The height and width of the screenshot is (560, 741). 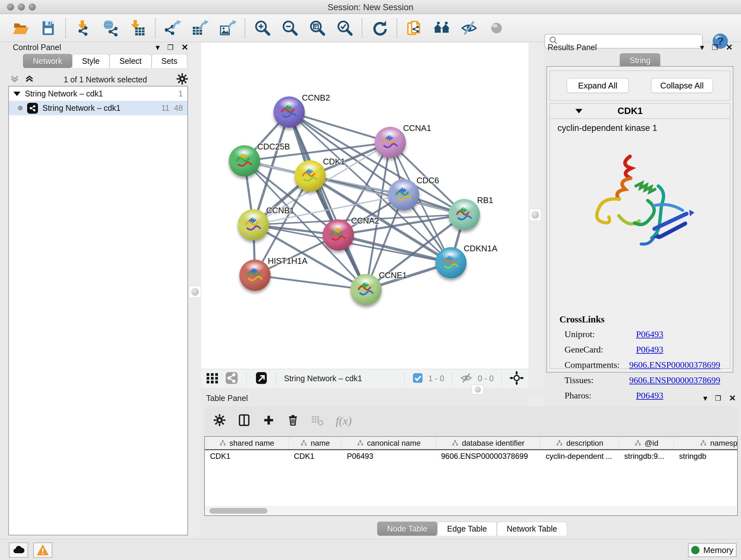 What do you see at coordinates (598, 85) in the screenshot?
I see `expand-all-button: Expand All` at bounding box center [598, 85].